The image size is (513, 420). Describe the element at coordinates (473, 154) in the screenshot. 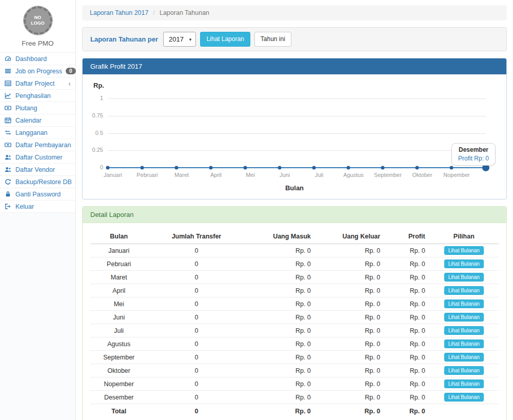

I see `chart-tooltip: Desember Profit Rp: 0` at that location.